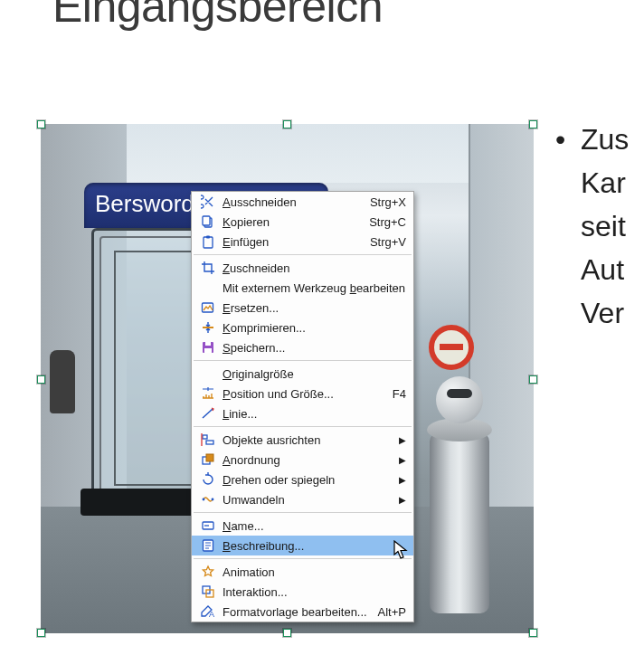 The image size is (644, 655). I want to click on menu-item-label: Formatvorlage bearbeiten..., so click(295, 612).